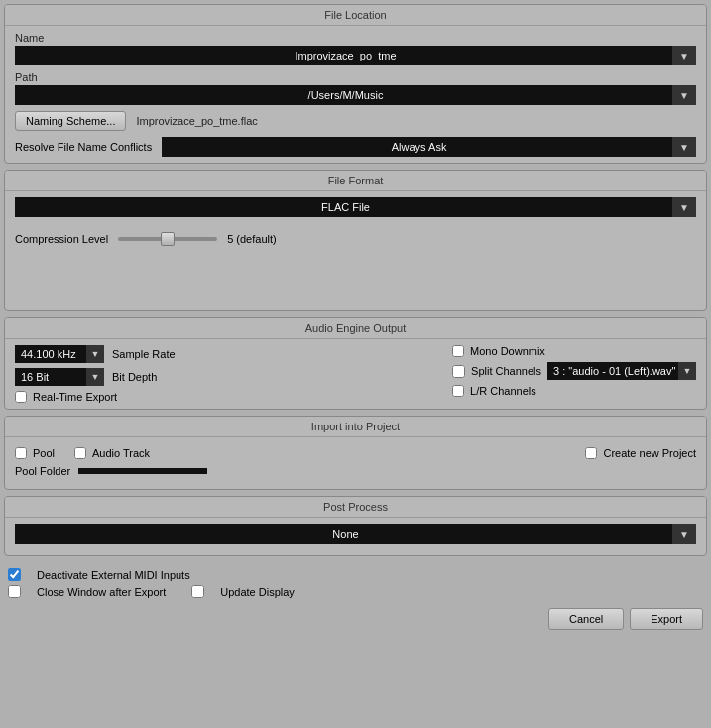 This screenshot has height=728, width=711. What do you see at coordinates (355, 121) in the screenshot?
I see `naming-row: Naming Scheme... Improvizace_po_tme.flac` at bounding box center [355, 121].